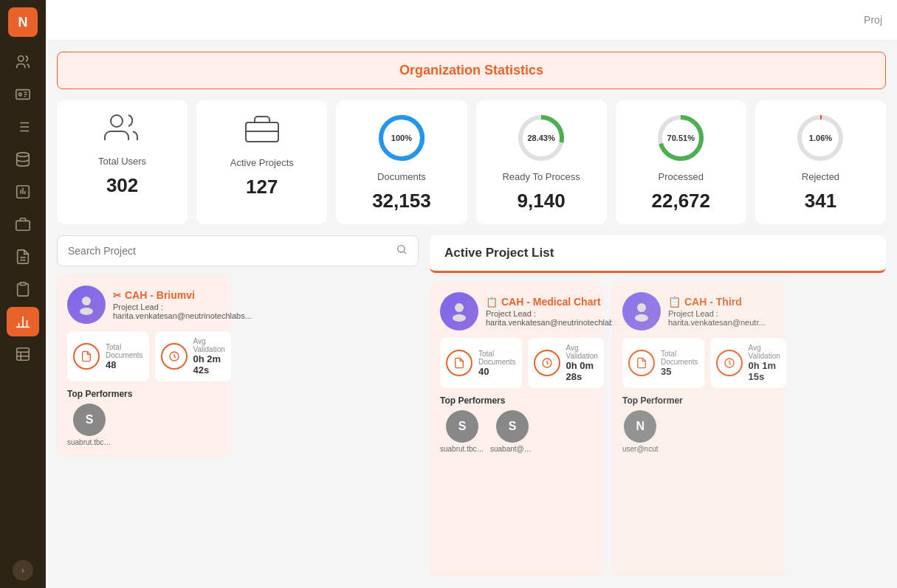 The image size is (897, 588). I want to click on rejected-label: Rejected, so click(821, 177).